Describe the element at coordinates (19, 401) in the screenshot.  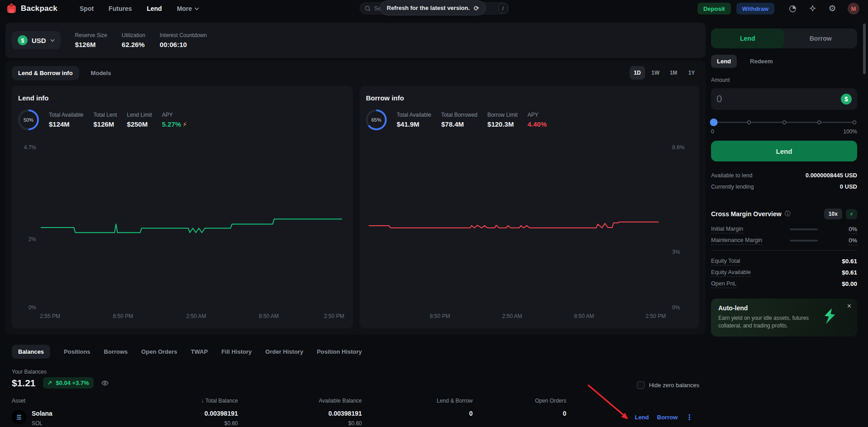
I see `col-asset: Asset` at that location.